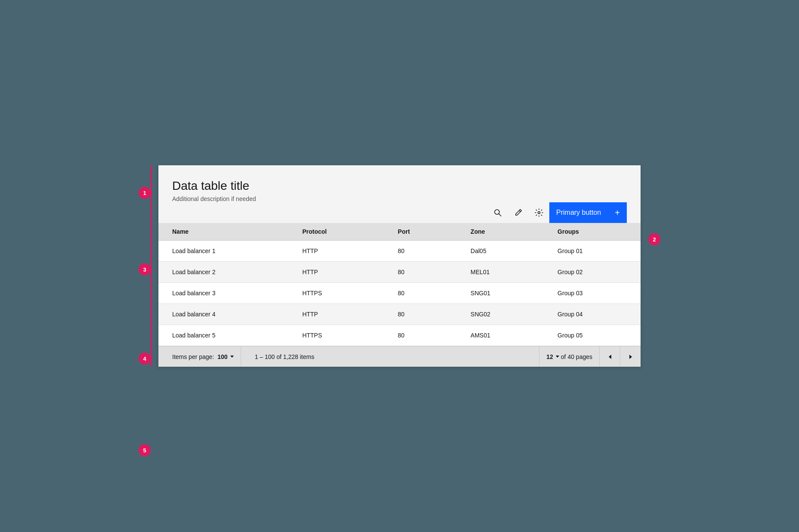  Describe the element at coordinates (400, 232) in the screenshot. I see `table-header-row: Name Protocol Port Zone Groups` at that location.